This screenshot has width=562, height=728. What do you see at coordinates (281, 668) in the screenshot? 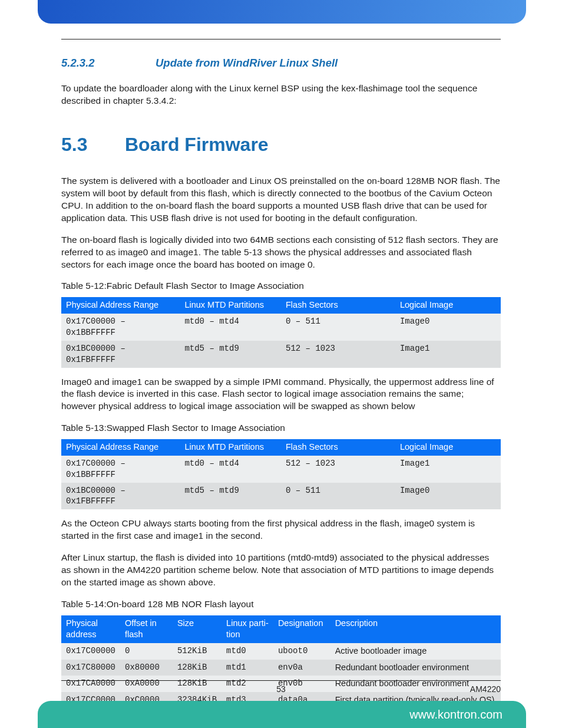
I see `table-row: 0x17C80000 0x80000 128KiB mtd1 env0a Red…` at bounding box center [281, 668].